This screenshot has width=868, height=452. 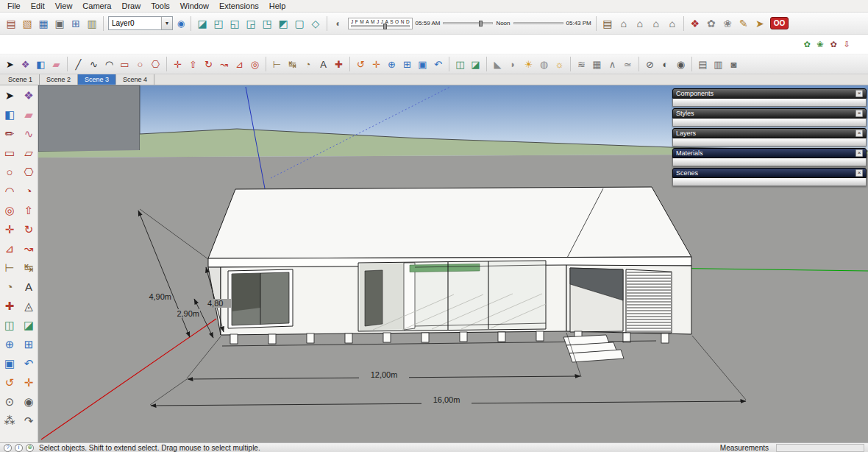 I want to click on red-logo-badge: OO, so click(x=780, y=24).